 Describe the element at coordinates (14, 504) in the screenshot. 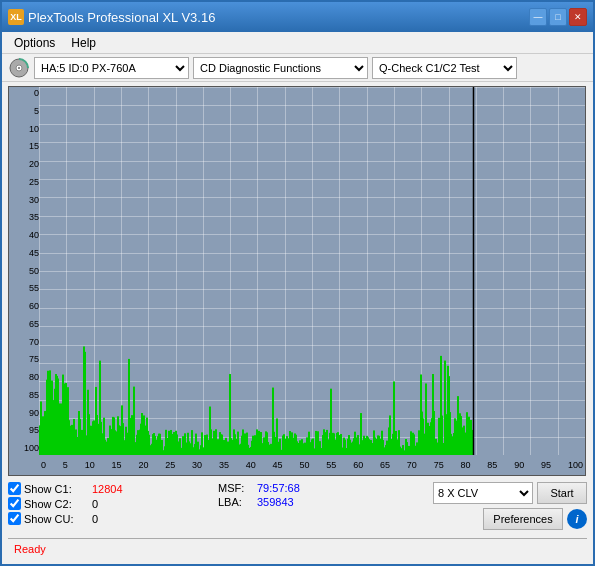

I see `c2-checkbox` at that location.